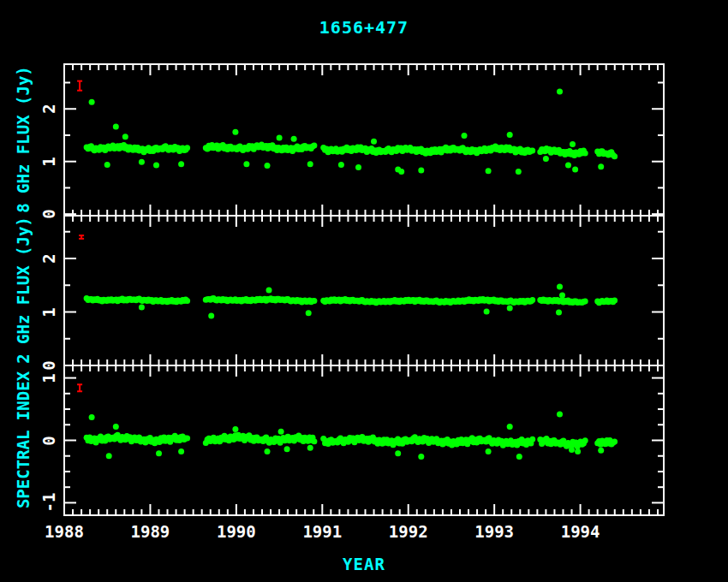 The image size is (728, 582). What do you see at coordinates (494, 532) in the screenshot?
I see `x-tick-label: 1993` at bounding box center [494, 532].